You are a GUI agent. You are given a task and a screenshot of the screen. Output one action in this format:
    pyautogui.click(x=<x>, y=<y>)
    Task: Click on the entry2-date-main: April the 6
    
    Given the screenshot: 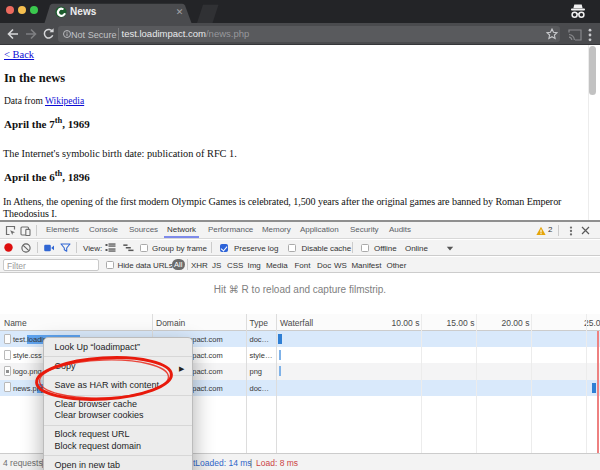 What is the action you would take?
    pyautogui.click(x=30, y=177)
    